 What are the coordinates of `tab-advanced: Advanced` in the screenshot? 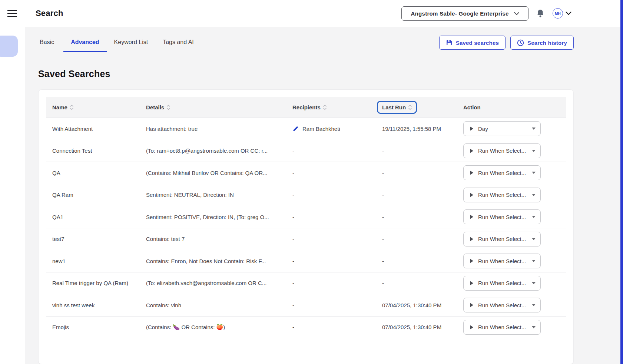 It's located at (85, 44).